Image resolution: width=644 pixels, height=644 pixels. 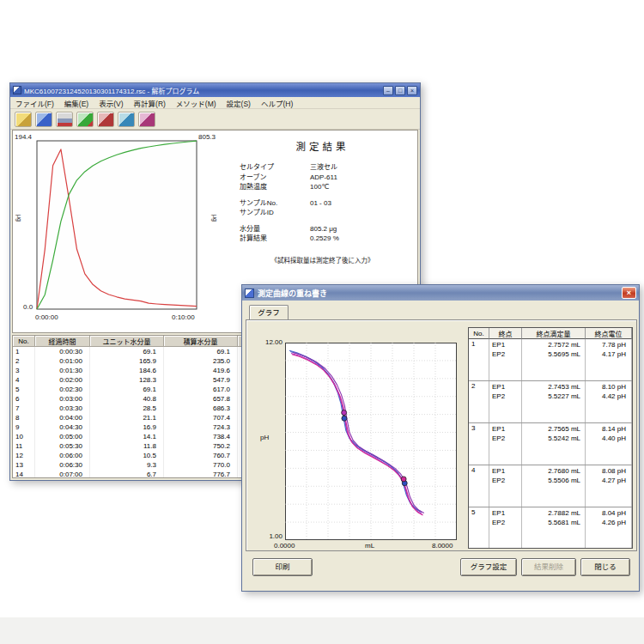 What do you see at coordinates (27, 307) in the screenshot?
I see `left-axis-min-label: 0.0` at bounding box center [27, 307].